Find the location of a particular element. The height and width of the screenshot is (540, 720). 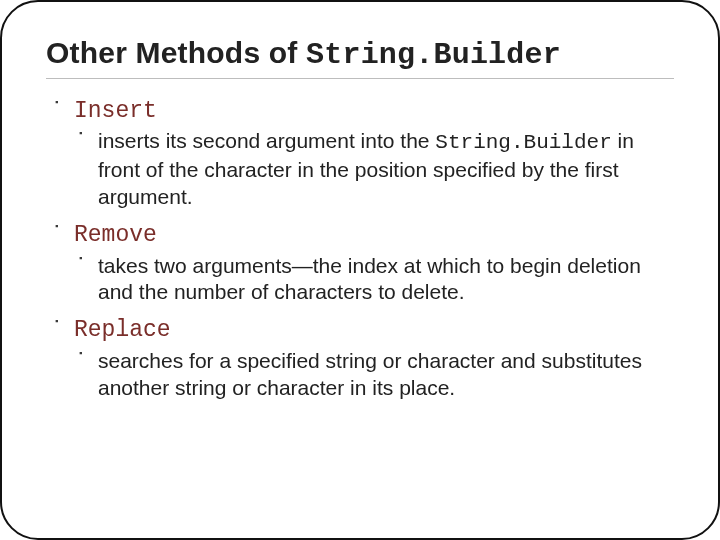

method-name: Insert is located at coordinates (116, 112).